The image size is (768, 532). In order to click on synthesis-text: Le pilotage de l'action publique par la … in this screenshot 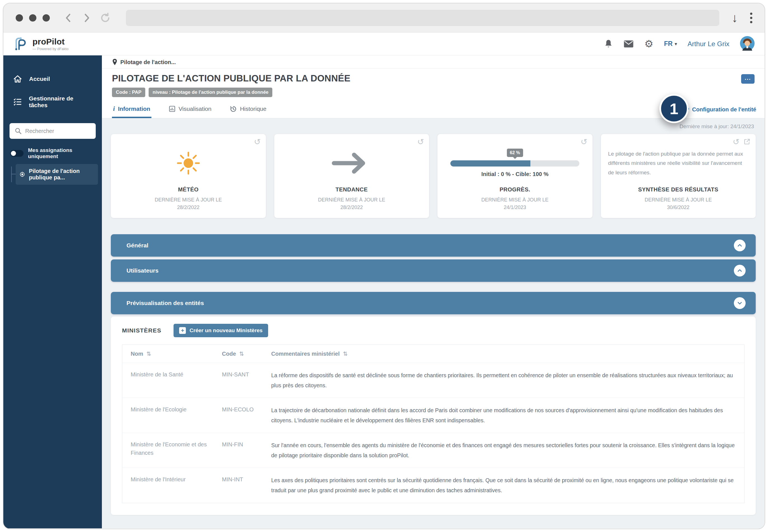, I will do `click(679, 163)`.